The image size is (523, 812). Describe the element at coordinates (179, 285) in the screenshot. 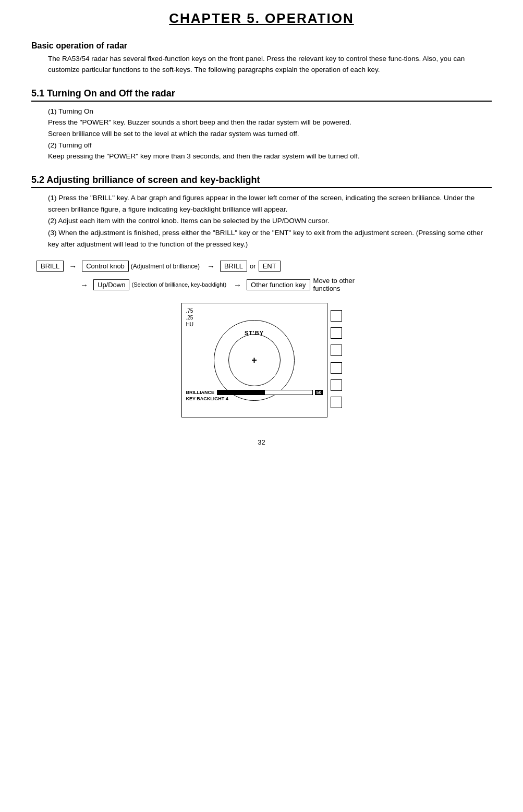

I see `flow-label-2: (Selection of brilliance, key-backlight)` at that location.